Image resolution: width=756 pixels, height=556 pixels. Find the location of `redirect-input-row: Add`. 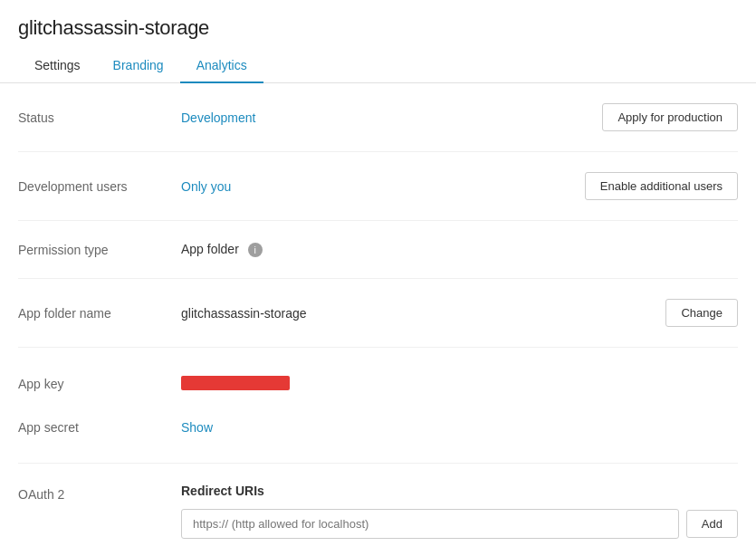

redirect-input-row: Add is located at coordinates (460, 523).